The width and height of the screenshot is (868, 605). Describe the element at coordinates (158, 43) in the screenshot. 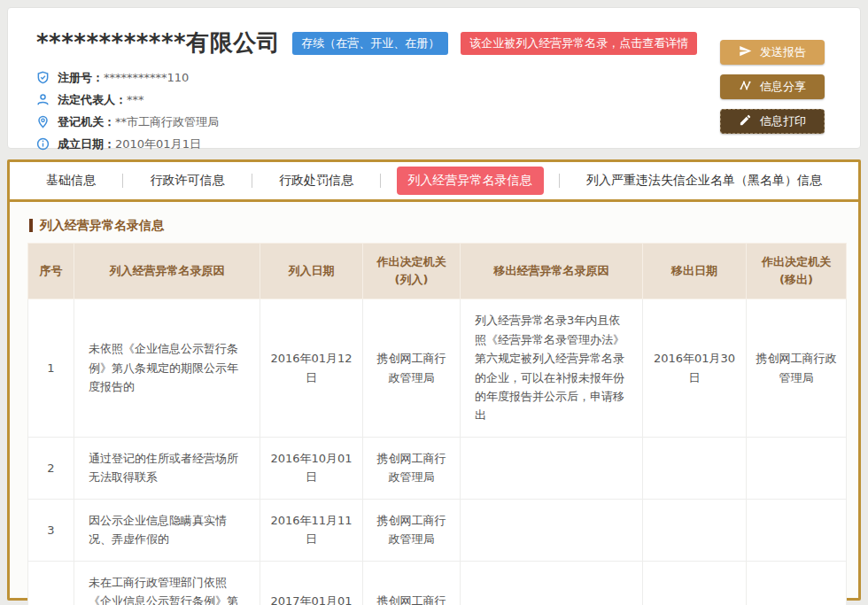

I see `company-name: ************有限公司` at that location.